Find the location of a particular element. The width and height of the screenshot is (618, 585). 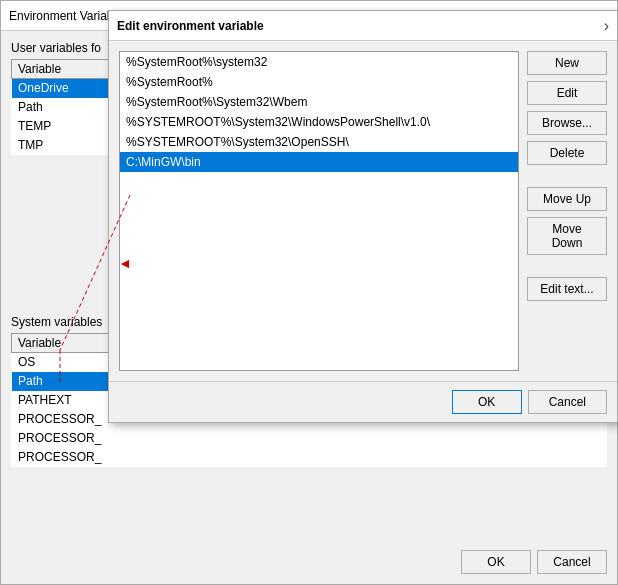

bg-footer: OK Cancel is located at coordinates (534, 562).